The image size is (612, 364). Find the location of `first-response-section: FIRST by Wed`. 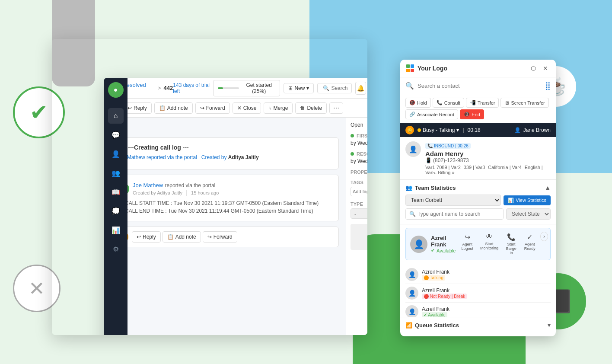

first-response-section: FIRST by Wed is located at coordinates (359, 140).